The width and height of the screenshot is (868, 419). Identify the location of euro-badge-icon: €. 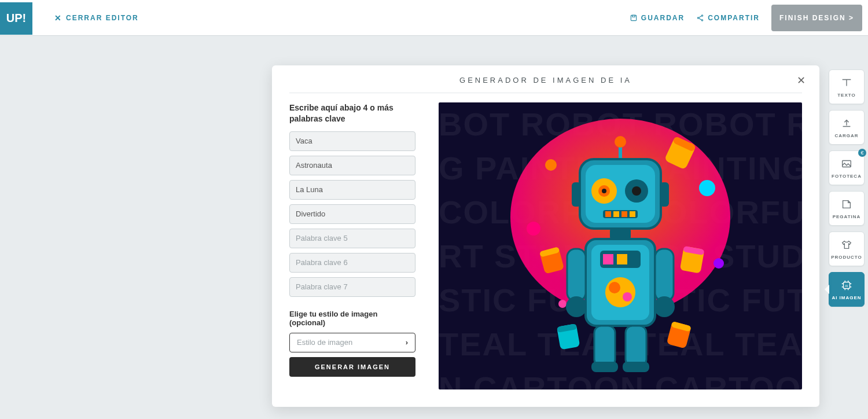
(862, 153).